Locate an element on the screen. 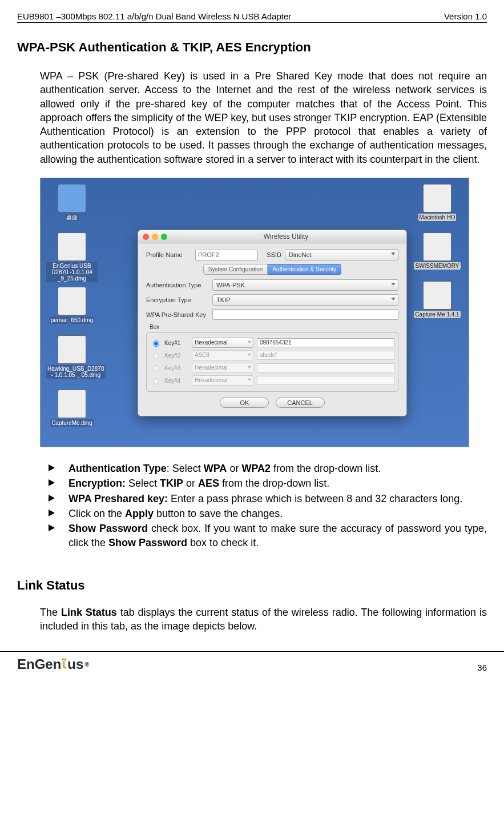 This screenshot has width=504, height=814. engenius-logo: EnGenῖus® is located at coordinates (53, 664).